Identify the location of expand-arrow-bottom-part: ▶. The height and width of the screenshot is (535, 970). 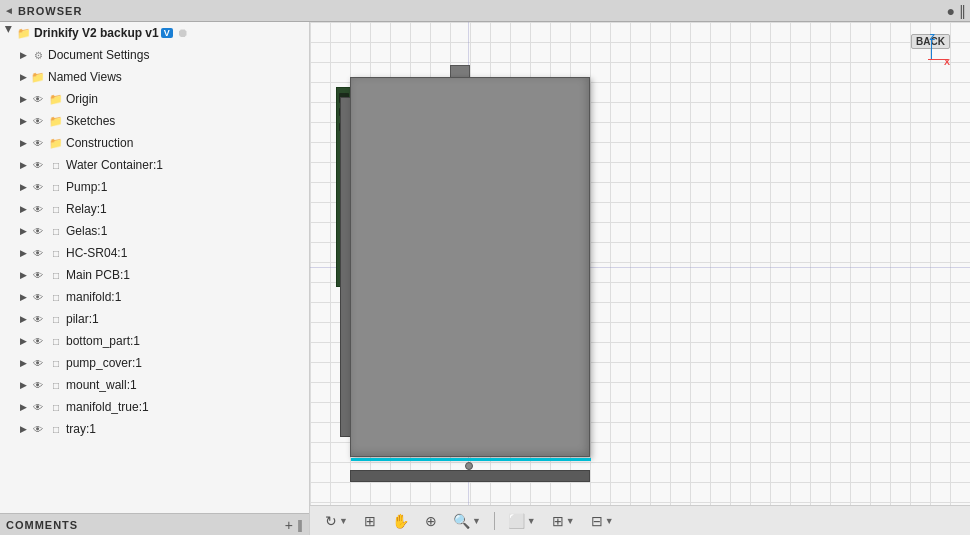
(23, 341).